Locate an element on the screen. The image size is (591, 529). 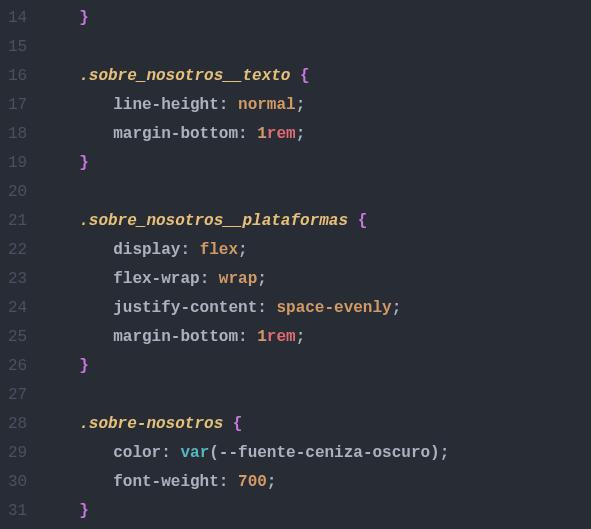
token-val-keyword: normal is located at coordinates (267, 105).